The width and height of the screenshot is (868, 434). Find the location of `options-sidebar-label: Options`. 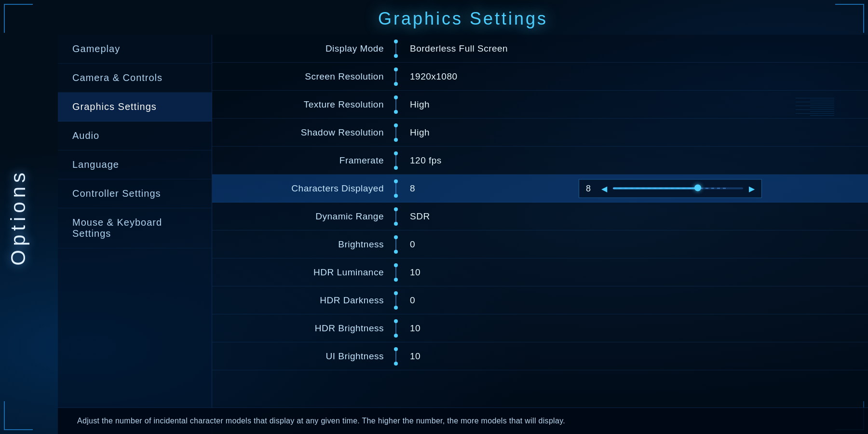

options-sidebar-label: Options is located at coordinates (18, 217).